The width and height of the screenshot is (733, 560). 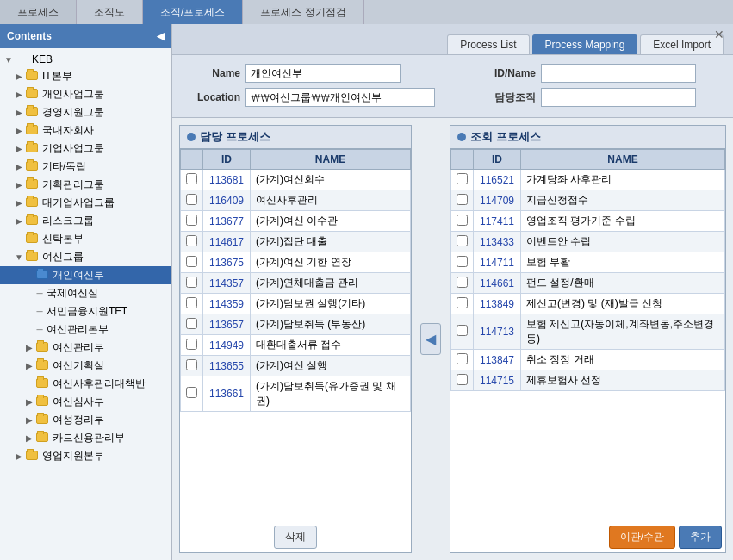 What do you see at coordinates (86, 312) in the screenshot?
I see `tree-item-citizen-finance: ─ 서민금융지원TFT` at bounding box center [86, 312].